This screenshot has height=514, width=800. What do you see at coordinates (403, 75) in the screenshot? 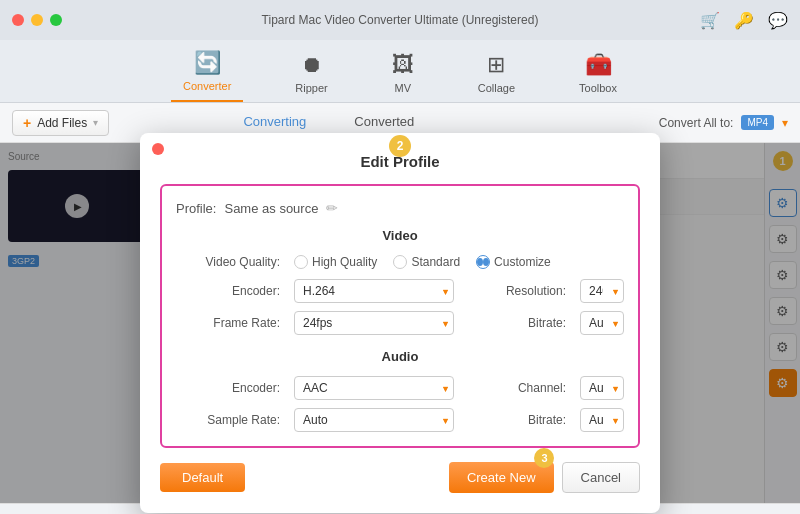
I see `nav-mv: 🖼 MV` at bounding box center [403, 75].